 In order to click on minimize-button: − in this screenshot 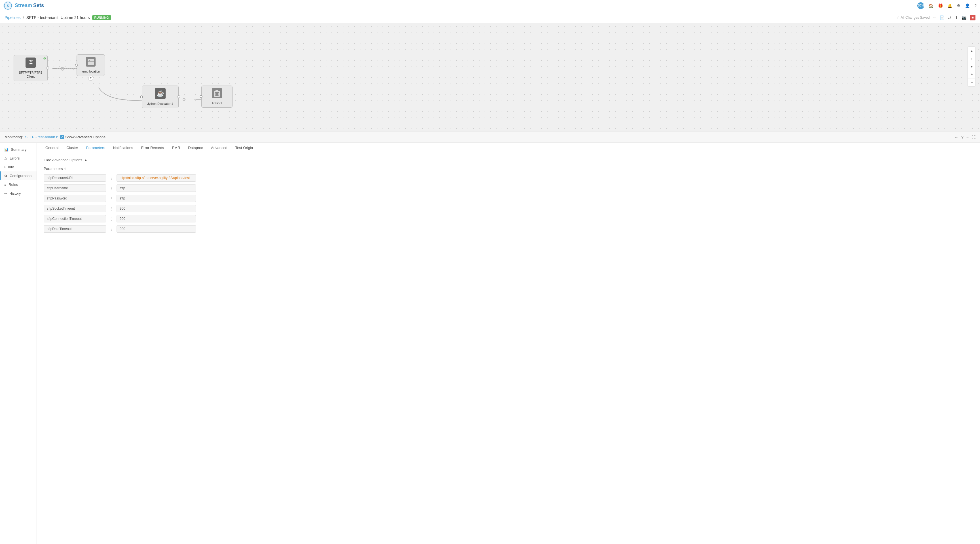, I will do `click(967, 137)`.